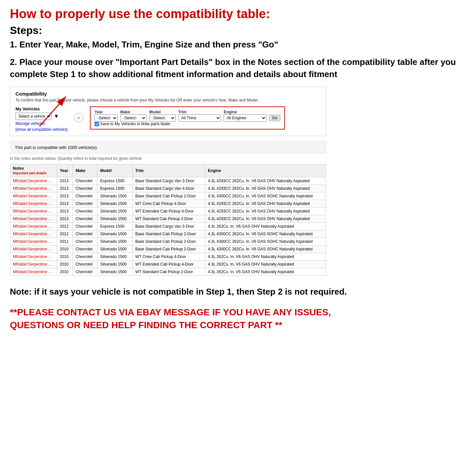 The width and height of the screenshot is (476, 459). What do you see at coordinates (42, 116) in the screenshot?
I see `vehicle-select-row: Select a vehicle ▼` at bounding box center [42, 116].